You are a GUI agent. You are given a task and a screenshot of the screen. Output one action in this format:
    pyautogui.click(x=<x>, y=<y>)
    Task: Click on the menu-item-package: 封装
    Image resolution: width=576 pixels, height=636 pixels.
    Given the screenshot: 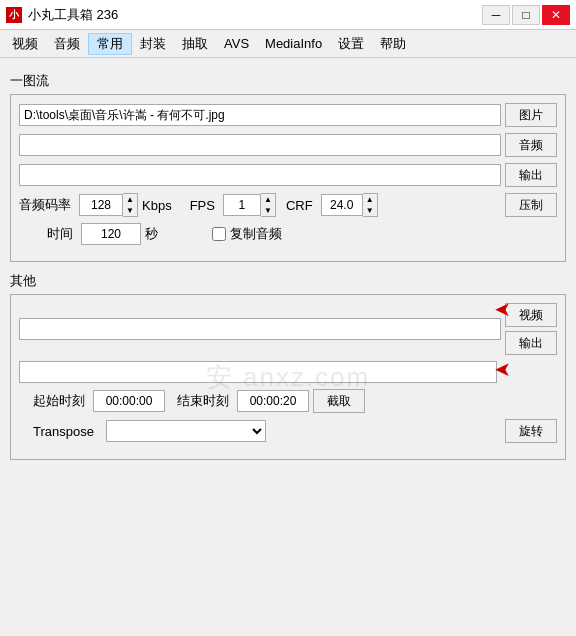 What is the action you would take?
    pyautogui.click(x=153, y=44)
    